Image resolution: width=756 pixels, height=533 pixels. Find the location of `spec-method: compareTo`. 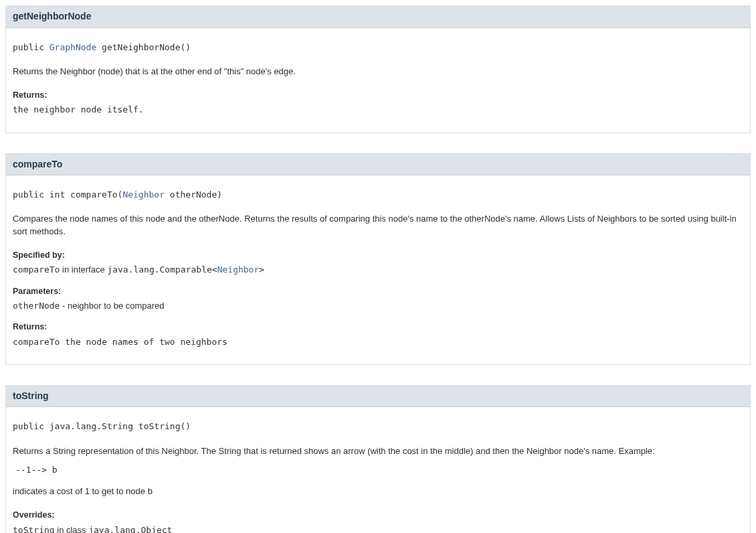

spec-method: compareTo is located at coordinates (36, 269).